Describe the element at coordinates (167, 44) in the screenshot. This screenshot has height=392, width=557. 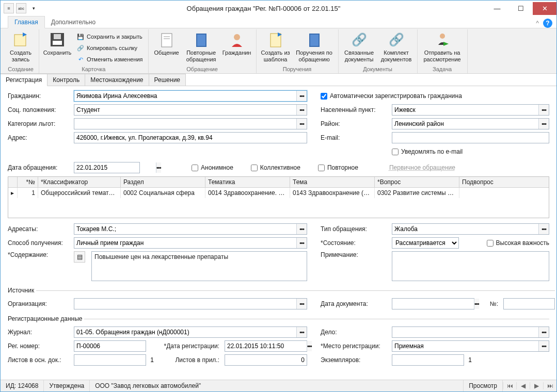
I see `communication-button: Общение` at that location.